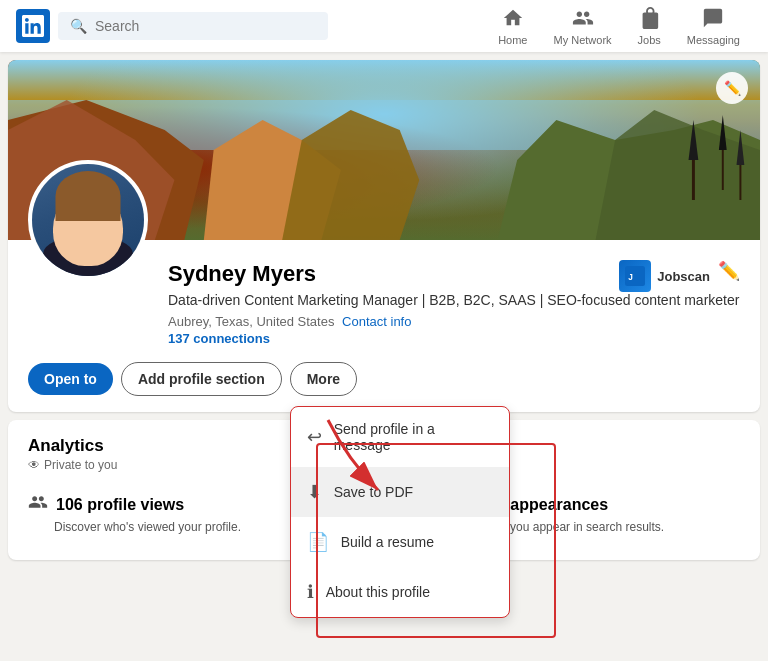 This screenshot has height=661, width=768. What do you see at coordinates (414, 437) in the screenshot?
I see `send-profile-label: Send profile in a message` at bounding box center [414, 437].